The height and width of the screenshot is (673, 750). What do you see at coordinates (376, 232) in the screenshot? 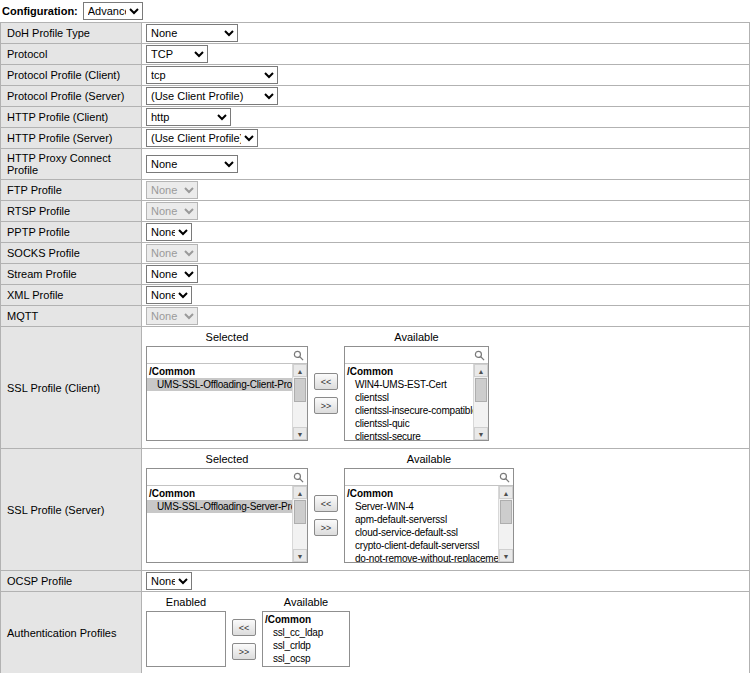
I see `row-pptp-profile: PPTP ProfileNone` at bounding box center [376, 232].